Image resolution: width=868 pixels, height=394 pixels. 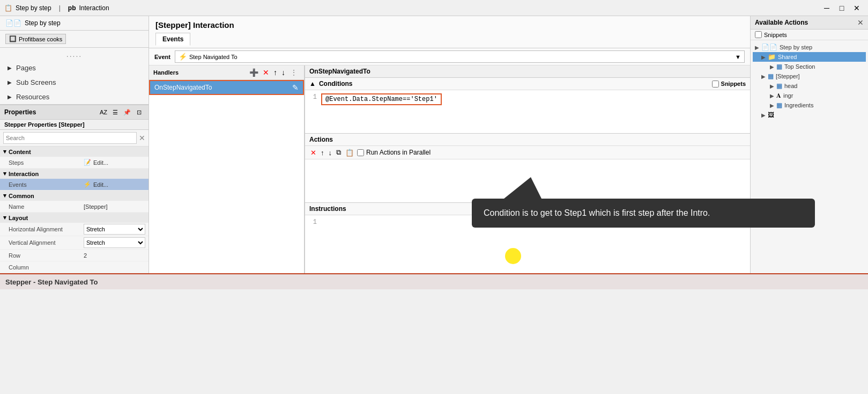 What do you see at coordinates (780, 67) in the screenshot?
I see `top-section-icon: ▦` at bounding box center [780, 67].